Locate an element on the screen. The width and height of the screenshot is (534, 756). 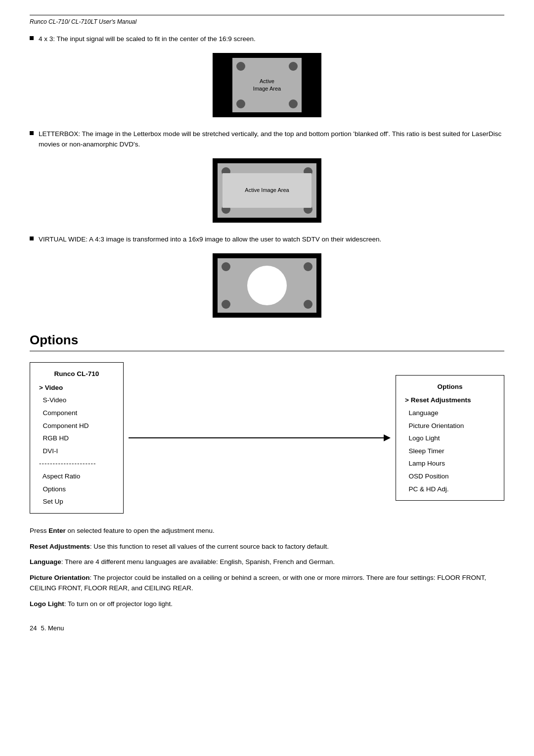
screen-inner-1: ActiveImage Area is located at coordinates (267, 85).